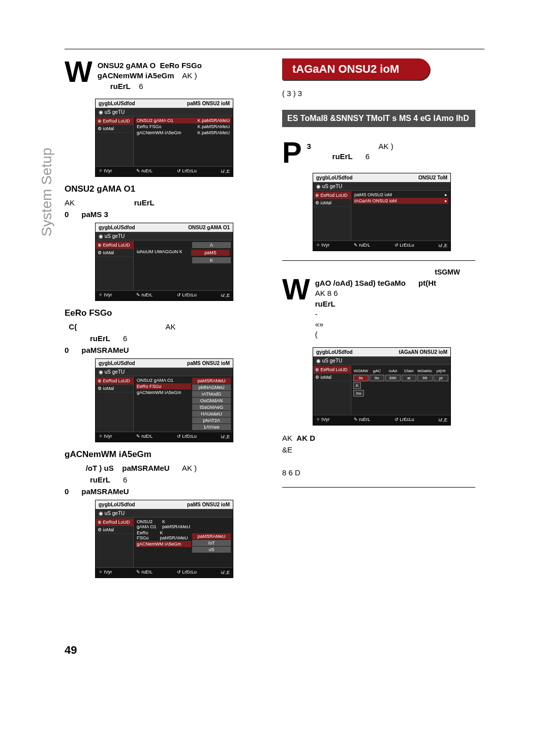 The width and height of the screenshot is (549, 756). Describe the element at coordinates (161, 75) in the screenshot. I see `intro-block-w: W ONSU2 gAMA O EeRo FSGo gACNemWM iA5eGm…` at that location.